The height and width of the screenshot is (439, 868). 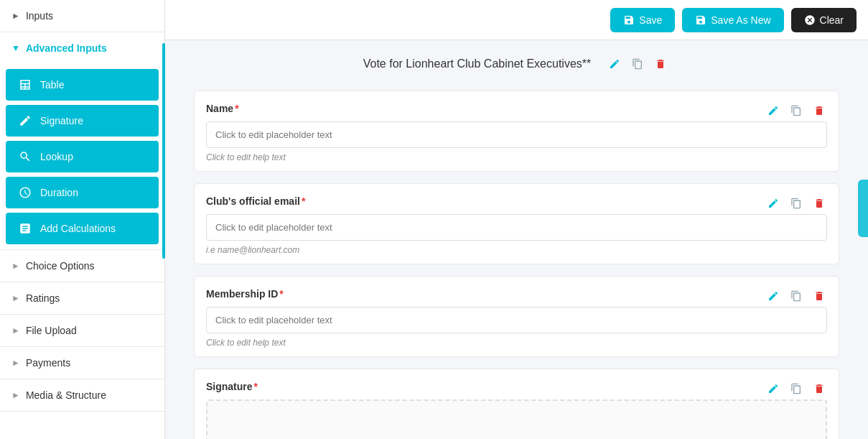 What do you see at coordinates (82, 228) in the screenshot?
I see `sidebar-item-add-calculations: Add Calculations` at bounding box center [82, 228].